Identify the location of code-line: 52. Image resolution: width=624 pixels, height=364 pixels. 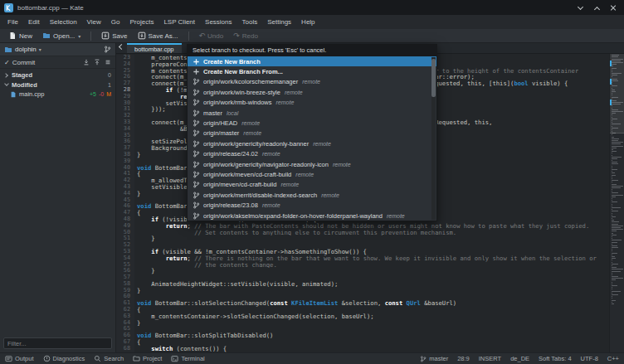
(363, 245).